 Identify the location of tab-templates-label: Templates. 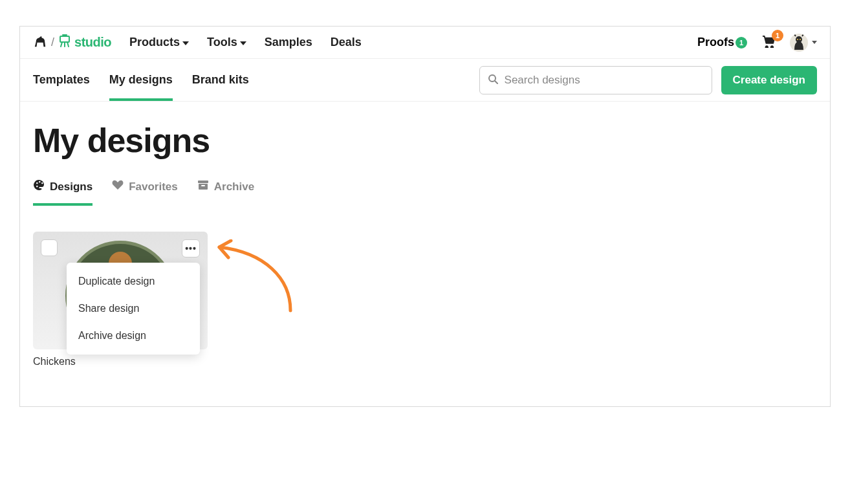
(61, 80).